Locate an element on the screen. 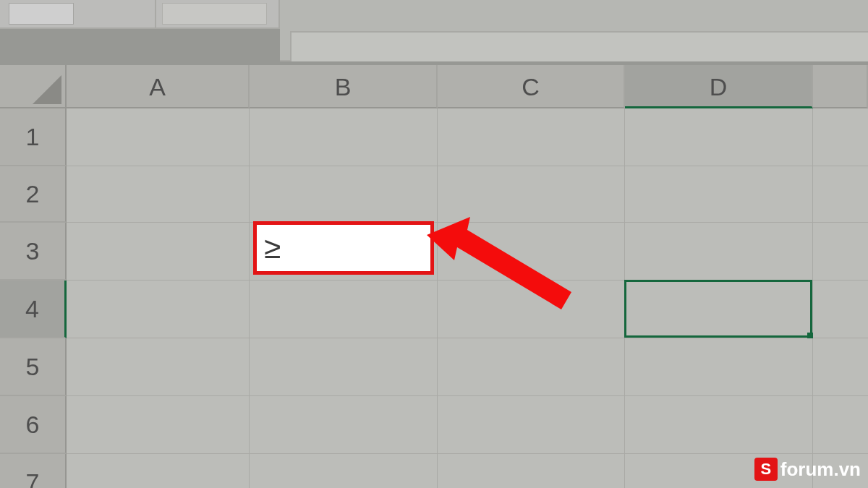 This screenshot has width=868, height=488. ribbon-button is located at coordinates (214, 14).